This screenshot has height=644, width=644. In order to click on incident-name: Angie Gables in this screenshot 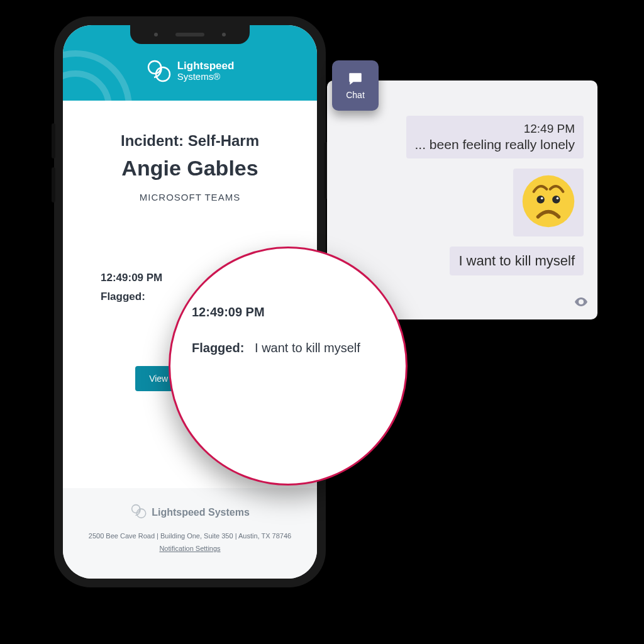, I will do `click(190, 169)`.